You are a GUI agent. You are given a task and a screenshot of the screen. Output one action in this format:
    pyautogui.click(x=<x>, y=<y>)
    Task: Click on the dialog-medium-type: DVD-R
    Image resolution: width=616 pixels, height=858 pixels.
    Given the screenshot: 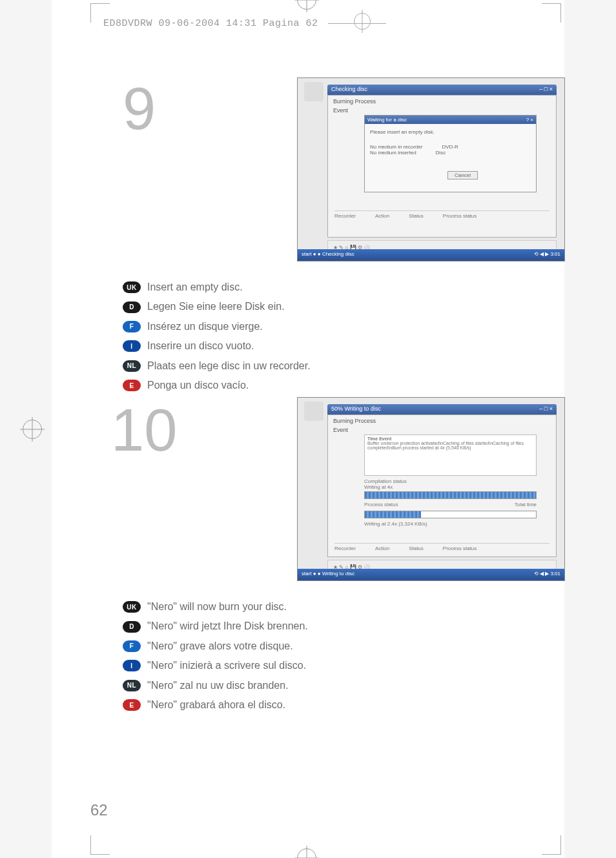 What is the action you would take?
    pyautogui.click(x=449, y=147)
    